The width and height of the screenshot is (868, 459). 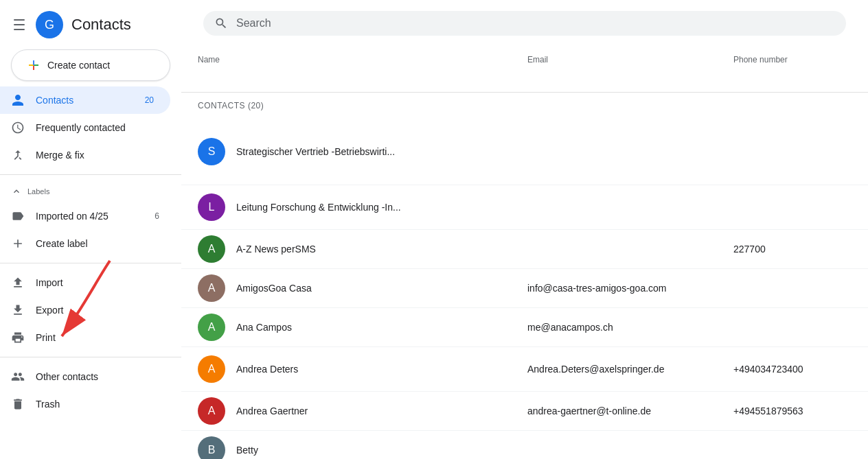 I want to click on contact-name: Leitung Forschung & Entwicklung -In..., so click(x=319, y=207).